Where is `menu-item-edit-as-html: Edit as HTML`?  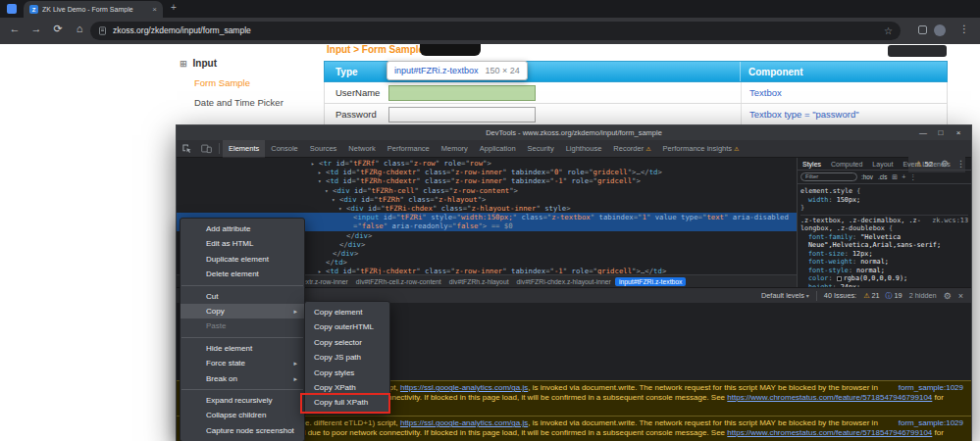 menu-item-edit-as-html: Edit as HTML is located at coordinates (242, 243).